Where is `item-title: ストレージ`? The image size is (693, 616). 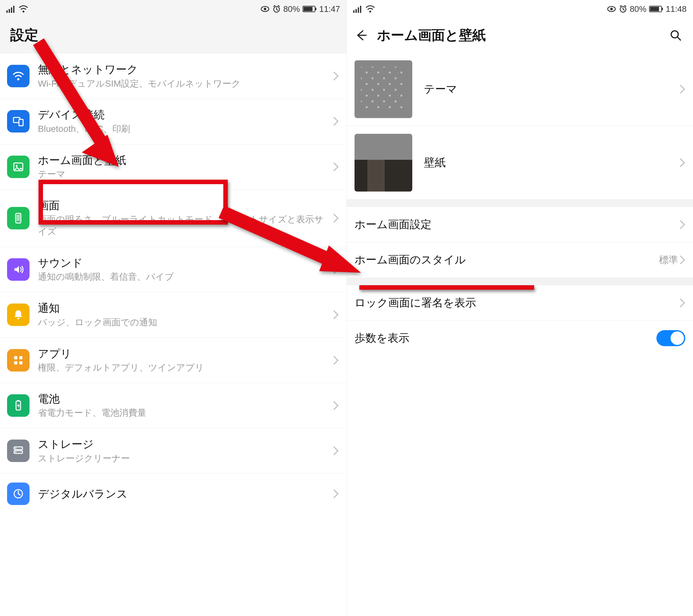 item-title: ストレージ is located at coordinates (182, 444).